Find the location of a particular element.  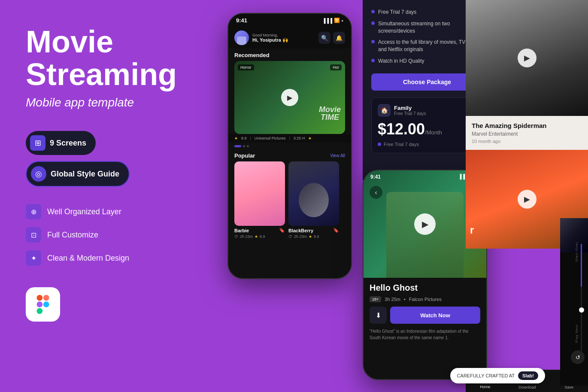

studio-meta: Falcon Pictures is located at coordinates (425, 299).